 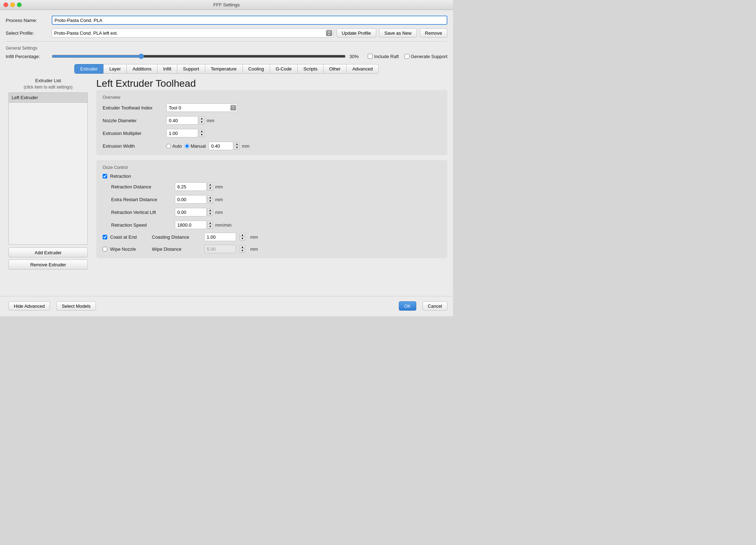 What do you see at coordinates (242, 239) in the screenshot?
I see `coasting-distance-down: ▼` at bounding box center [242, 239].